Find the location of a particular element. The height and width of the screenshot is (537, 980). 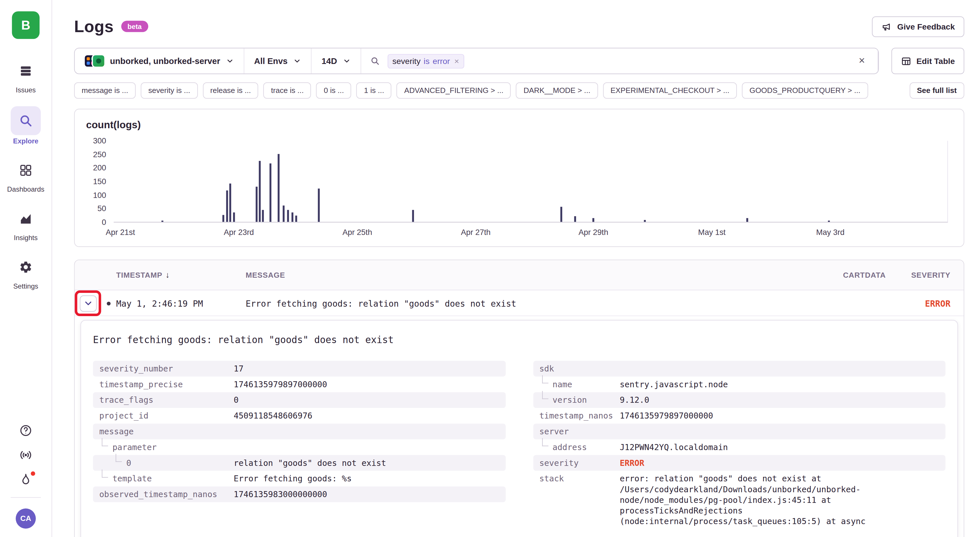

date-range-selector: 14D is located at coordinates (336, 61).